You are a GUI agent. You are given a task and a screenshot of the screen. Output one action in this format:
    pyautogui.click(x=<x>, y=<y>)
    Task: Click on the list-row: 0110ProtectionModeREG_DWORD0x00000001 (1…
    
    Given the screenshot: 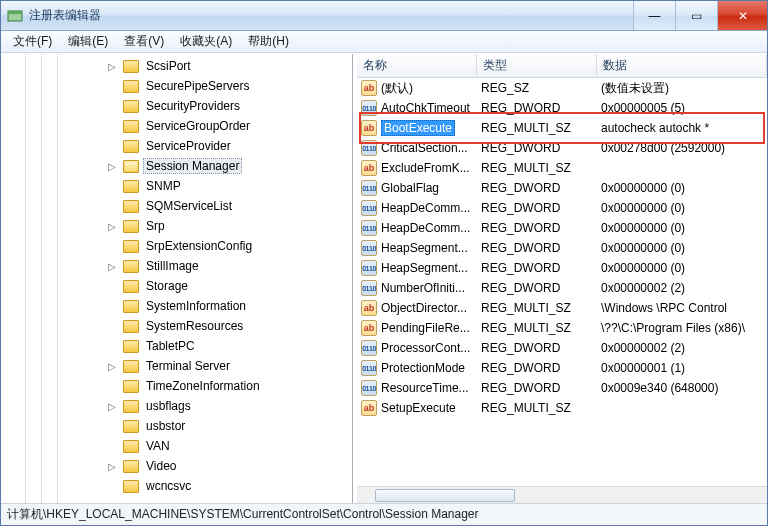 What is the action you would take?
    pyautogui.click(x=562, y=368)
    